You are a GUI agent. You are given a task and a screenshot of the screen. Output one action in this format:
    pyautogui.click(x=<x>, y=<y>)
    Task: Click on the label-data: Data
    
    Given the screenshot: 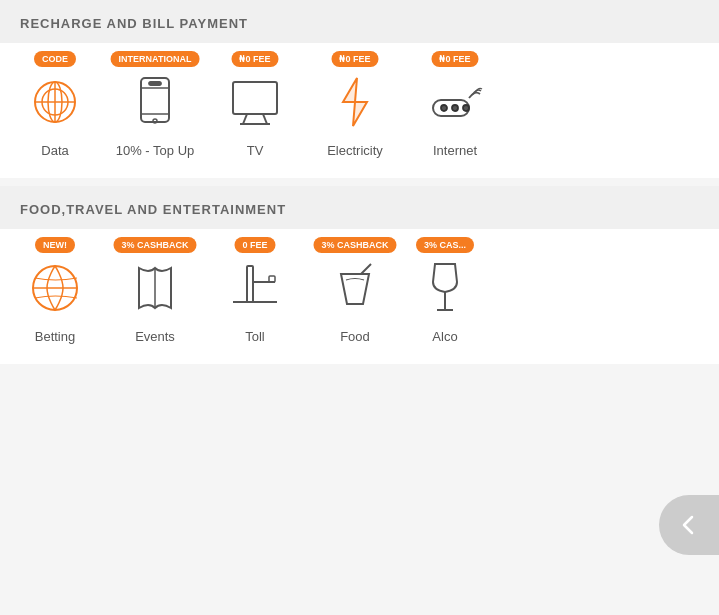 What is the action you would take?
    pyautogui.click(x=54, y=150)
    